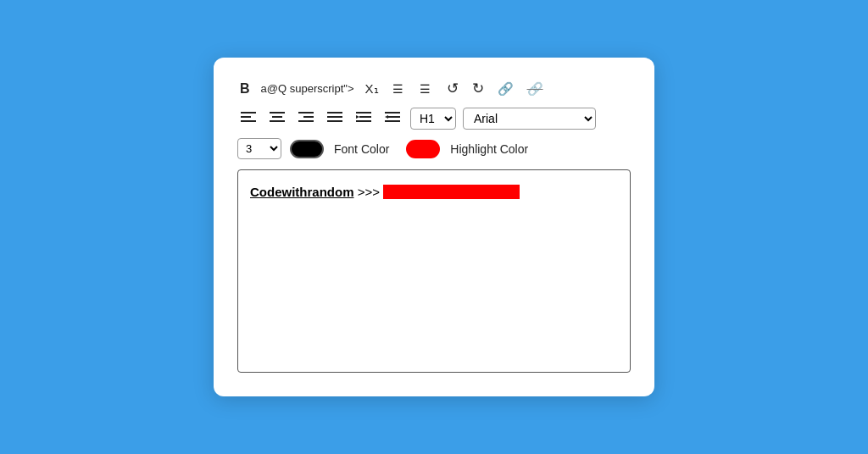 The image size is (868, 454). I want to click on align-left-button, so click(248, 119).